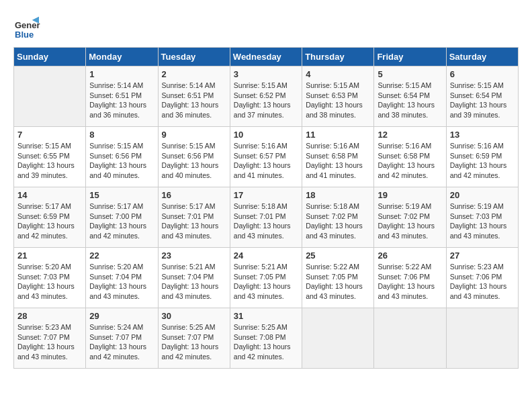 This screenshot has width=532, height=411. What do you see at coordinates (338, 282) in the screenshot?
I see `day-info: Sunrise: 5:22 AMSunset: 7:05 PMDaylight:…` at bounding box center [338, 282].